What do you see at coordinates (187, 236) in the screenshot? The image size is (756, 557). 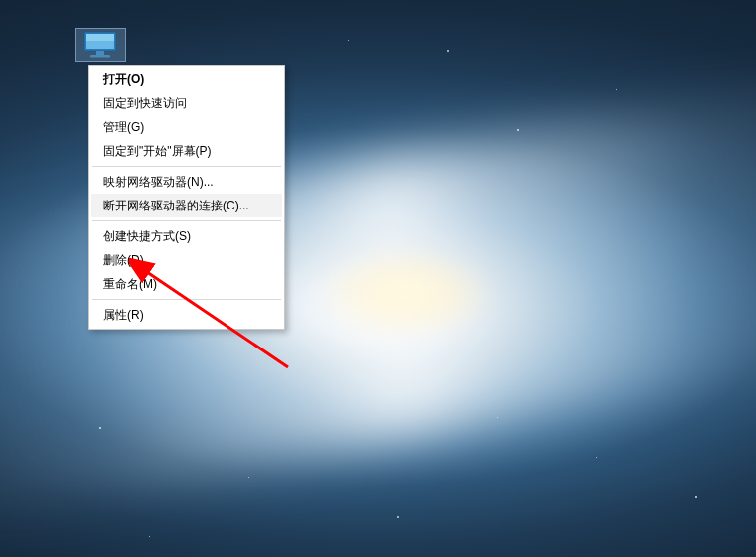 I see `menu-item-create-shortcut: 创建快捷方式(S)` at bounding box center [187, 236].